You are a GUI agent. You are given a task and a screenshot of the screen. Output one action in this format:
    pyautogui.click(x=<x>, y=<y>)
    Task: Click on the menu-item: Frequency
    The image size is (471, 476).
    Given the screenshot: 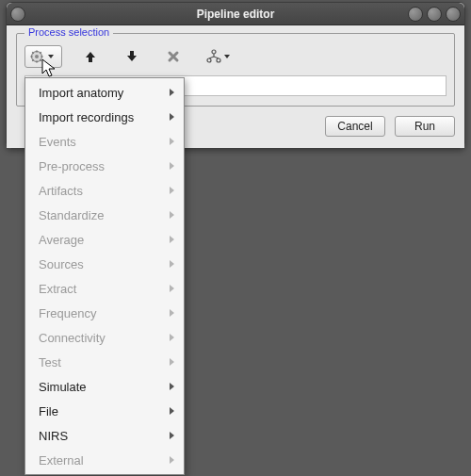 What is the action you would take?
    pyautogui.click(x=105, y=313)
    